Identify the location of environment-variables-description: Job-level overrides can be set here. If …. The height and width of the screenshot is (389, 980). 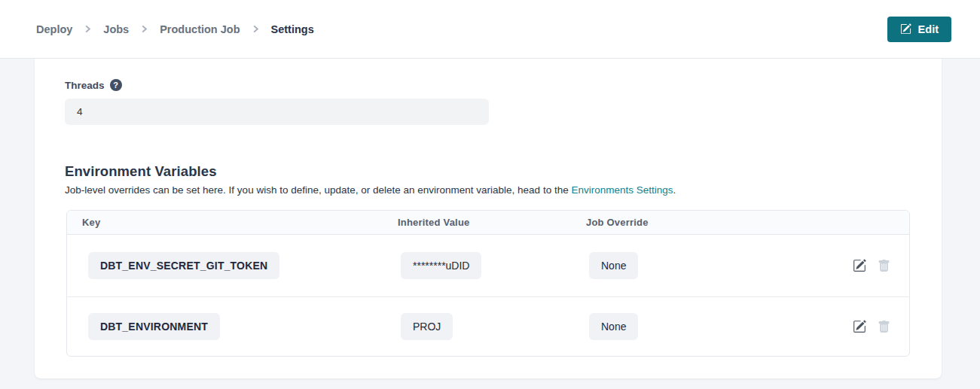
(488, 190).